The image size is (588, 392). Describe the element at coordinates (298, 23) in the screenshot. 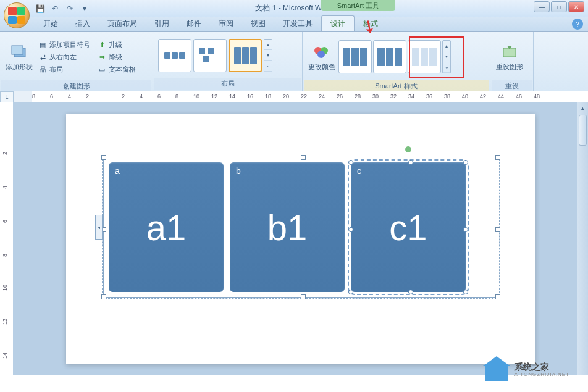

I see `tab-developer: 开发工具` at that location.